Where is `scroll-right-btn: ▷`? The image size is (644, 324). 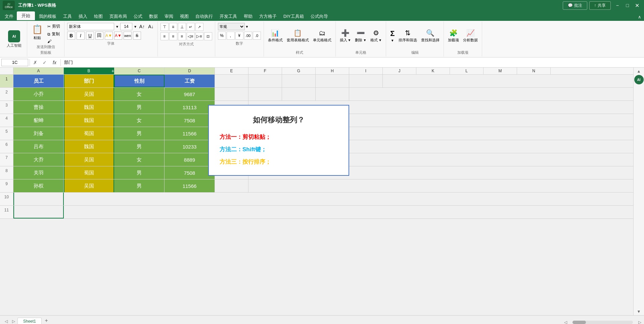 scroll-right-btn: ▷ is located at coordinates (640, 322).